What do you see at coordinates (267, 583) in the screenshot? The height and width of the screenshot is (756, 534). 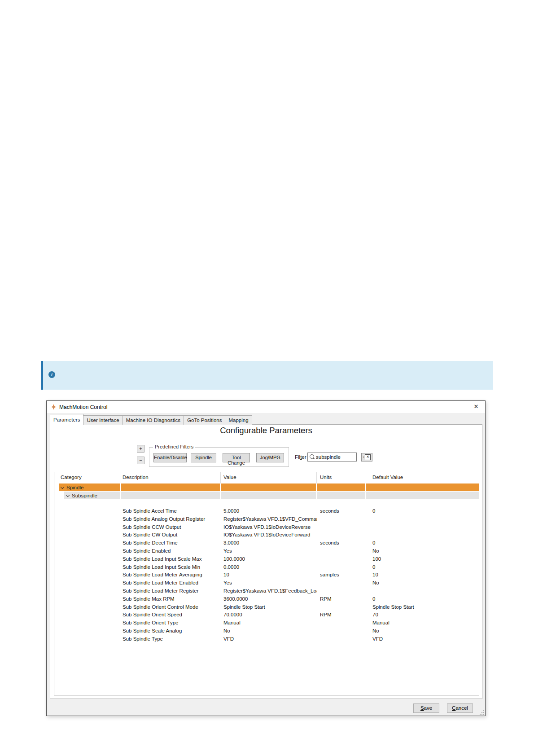 I see `table-row: Sub Spindle Load Meter Enabled Yes No` at bounding box center [267, 583].